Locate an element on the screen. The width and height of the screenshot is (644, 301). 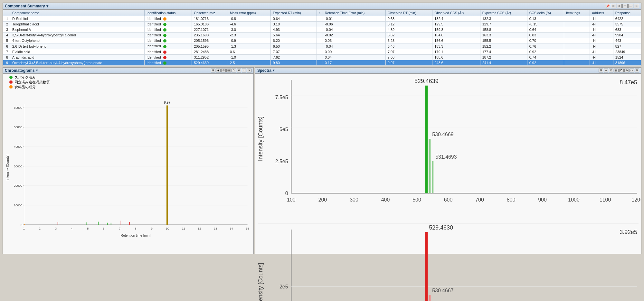
chrom-btn1: ⊞ is located at coordinates (213, 71).